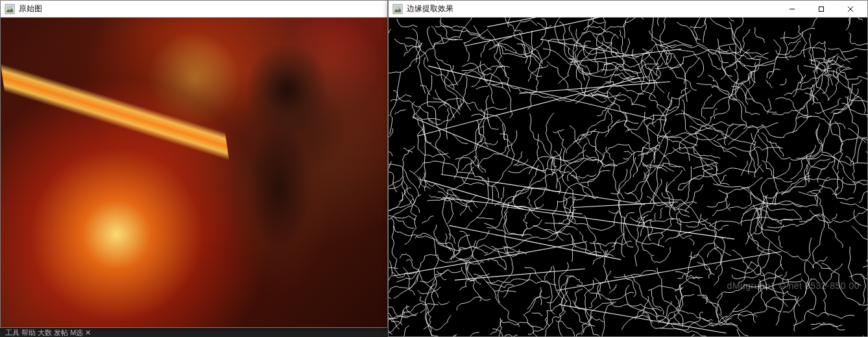  What do you see at coordinates (194, 332) in the screenshot?
I see `background-status-strip: 工具 帮助 大数 发帖 M选 ✕` at bounding box center [194, 332].